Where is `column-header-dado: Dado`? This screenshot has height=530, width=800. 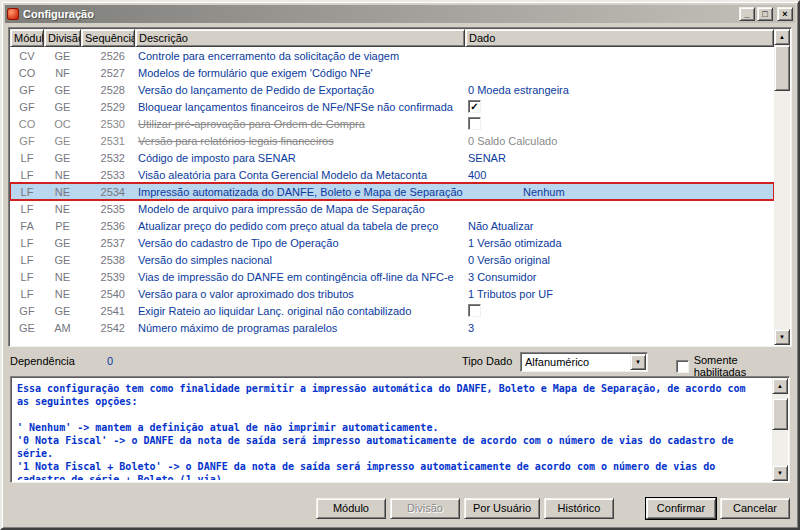 column-header-dado: Dado is located at coordinates (620, 38).